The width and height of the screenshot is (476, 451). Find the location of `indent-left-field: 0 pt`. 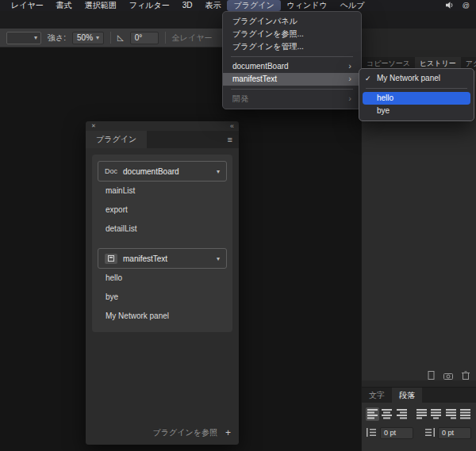

indent-left-field: 0 pt is located at coordinates (397, 433).